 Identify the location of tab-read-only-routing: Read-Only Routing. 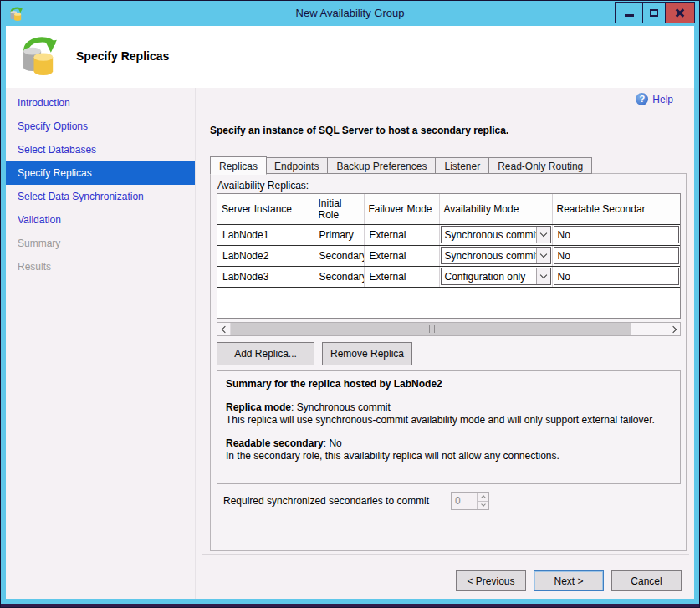
(540, 166).